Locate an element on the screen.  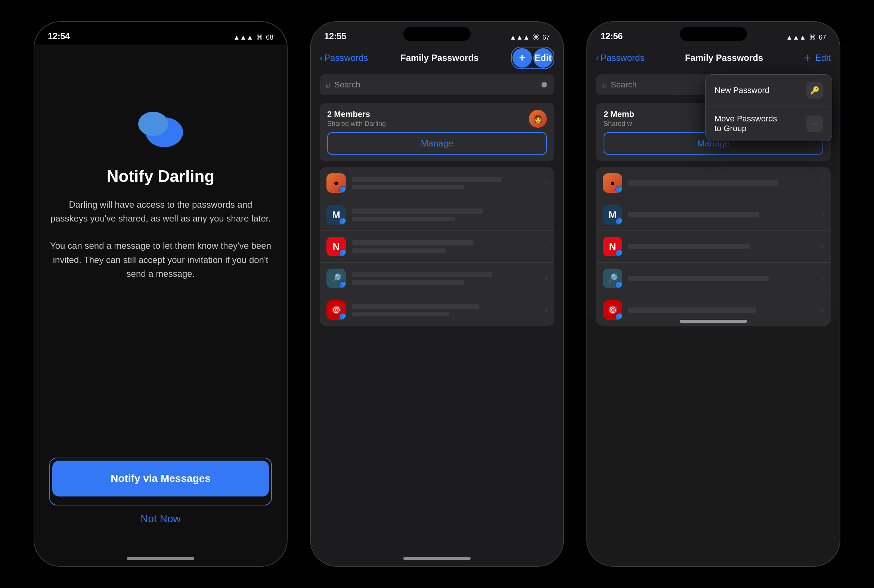
nav-actions-3: + Edit is located at coordinates (817, 58).